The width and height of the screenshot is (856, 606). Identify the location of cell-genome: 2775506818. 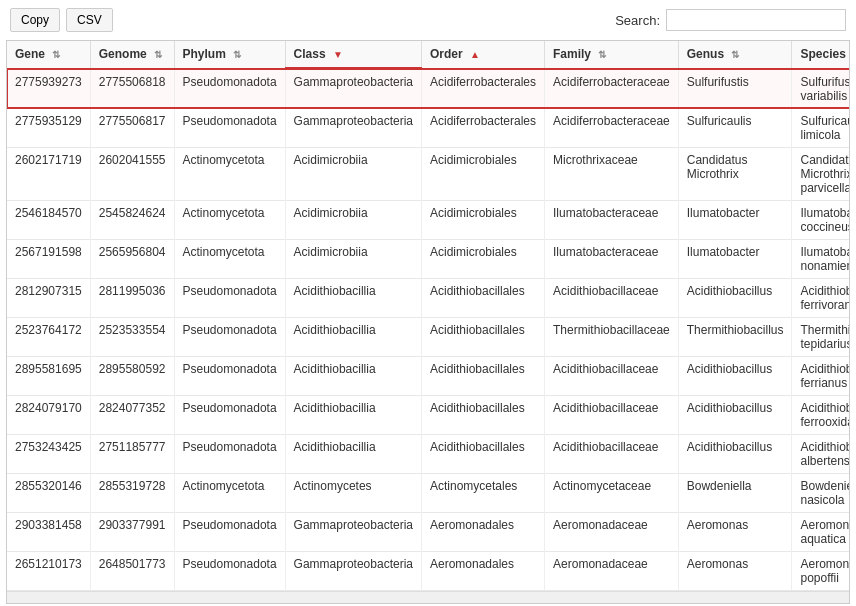
(132, 89).